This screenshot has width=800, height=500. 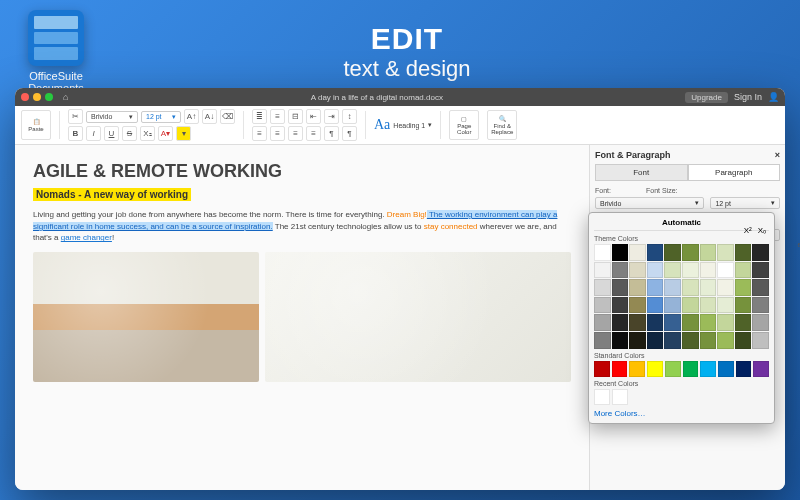 What do you see at coordinates (146, 317) in the screenshot?
I see `image-workspace` at bounding box center [146, 317].